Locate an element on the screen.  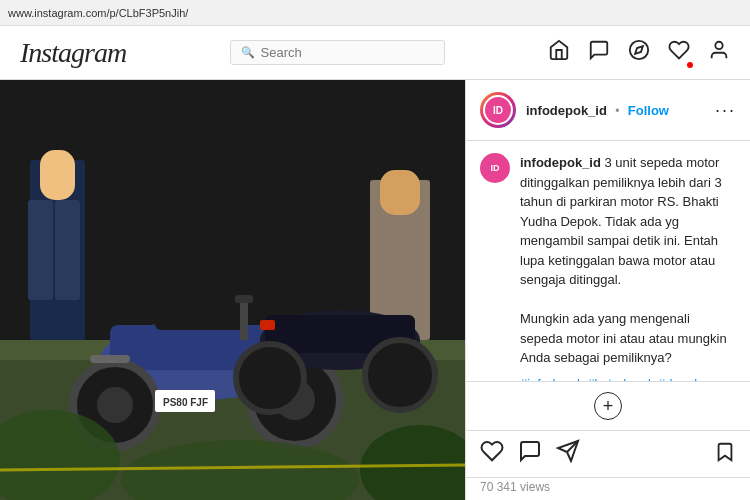
home-icon is located at coordinates (559, 52).